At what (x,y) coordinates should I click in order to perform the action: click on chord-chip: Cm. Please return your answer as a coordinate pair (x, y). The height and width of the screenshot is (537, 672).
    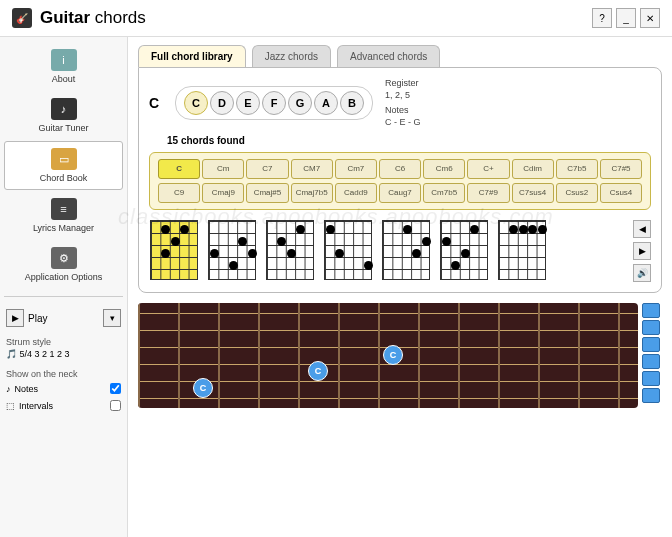
    Looking at the image, I should click on (223, 169).